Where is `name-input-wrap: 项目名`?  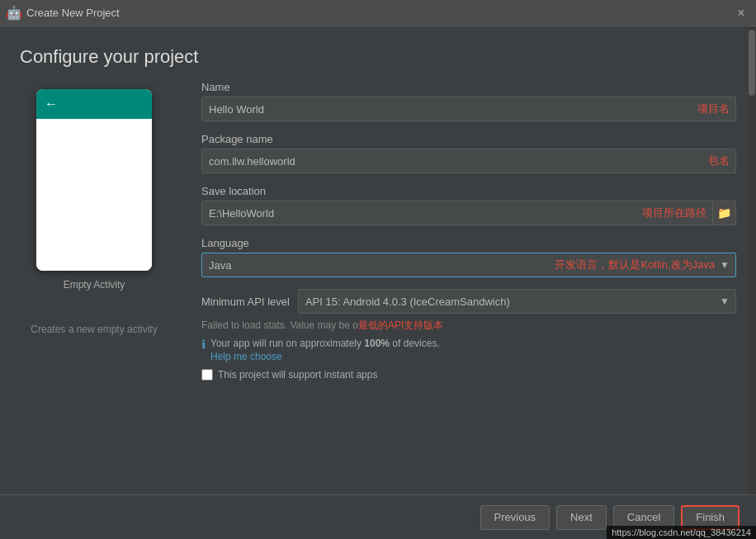
name-input-wrap: 项目名 is located at coordinates (469, 109).